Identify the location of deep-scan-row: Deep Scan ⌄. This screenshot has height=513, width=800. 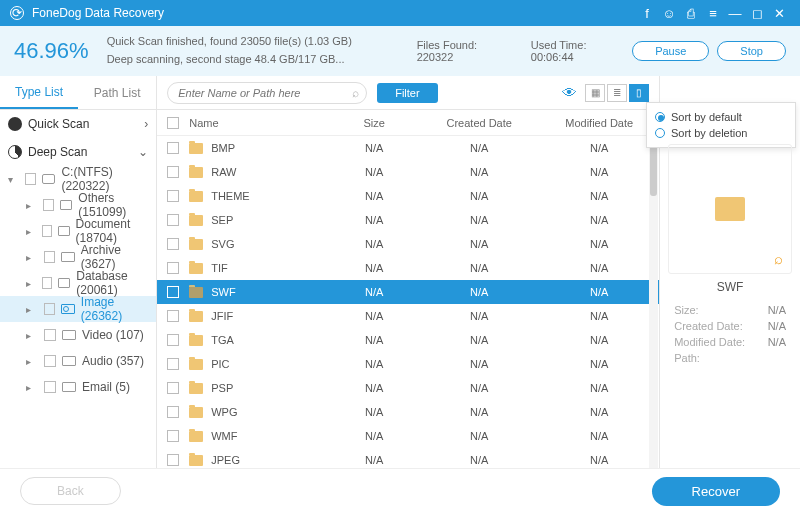
(78, 152).